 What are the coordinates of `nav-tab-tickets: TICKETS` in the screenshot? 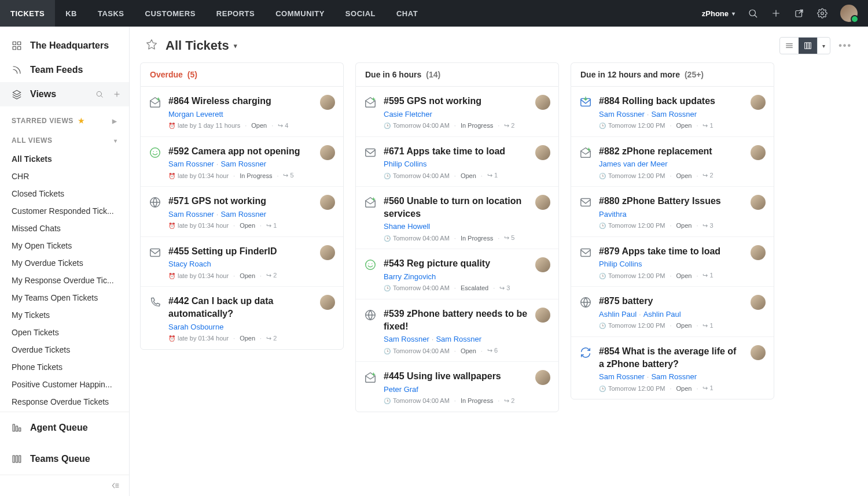 It's located at (28, 13).